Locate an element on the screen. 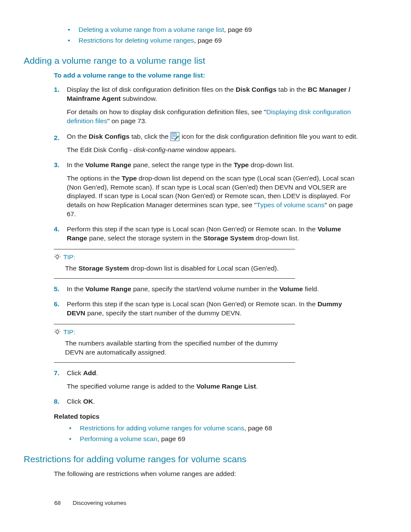 The width and height of the screenshot is (411, 532). step-6: Perform this step if the scan type is Lo… is located at coordinates (207, 309).